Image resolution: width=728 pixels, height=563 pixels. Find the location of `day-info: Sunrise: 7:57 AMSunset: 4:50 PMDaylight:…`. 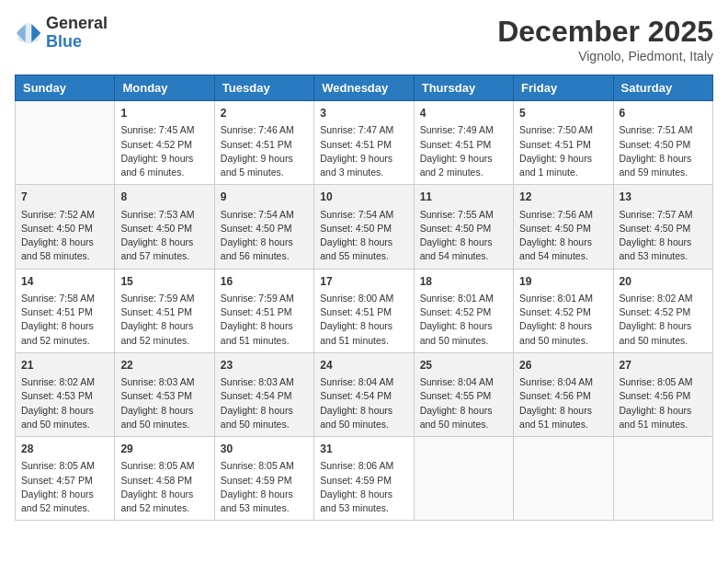

day-info: Sunrise: 7:57 AMSunset: 4:50 PMDaylight:… is located at coordinates (664, 236).